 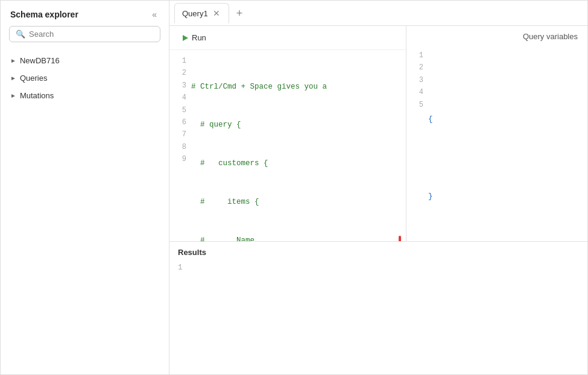 I want to click on code-line-4: # items {, so click(x=296, y=203).